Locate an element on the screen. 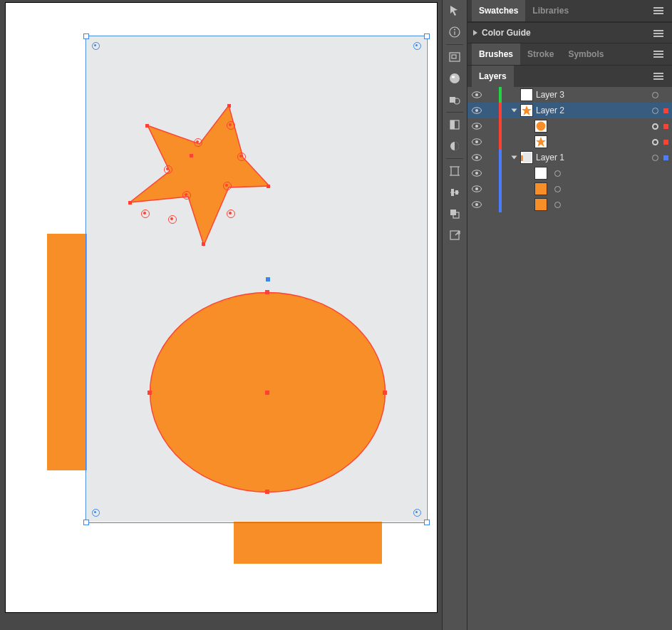  graphic-styles-panel-icon is located at coordinates (455, 100).